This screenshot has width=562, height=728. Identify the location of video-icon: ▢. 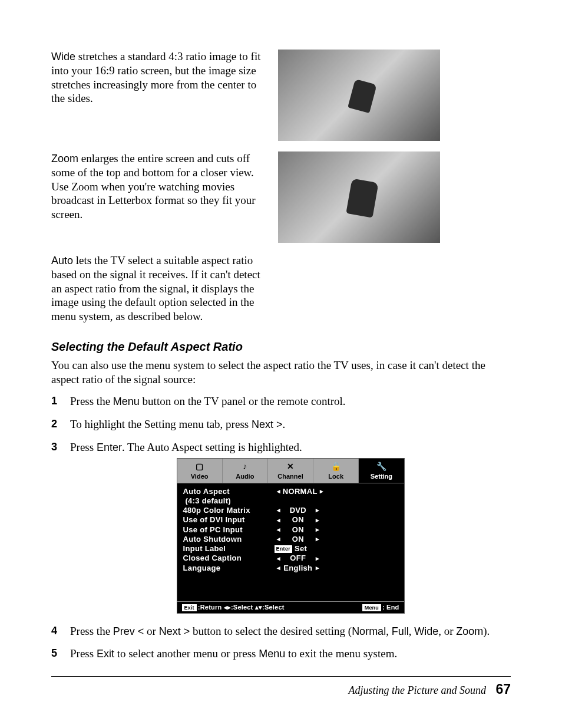
(200, 466).